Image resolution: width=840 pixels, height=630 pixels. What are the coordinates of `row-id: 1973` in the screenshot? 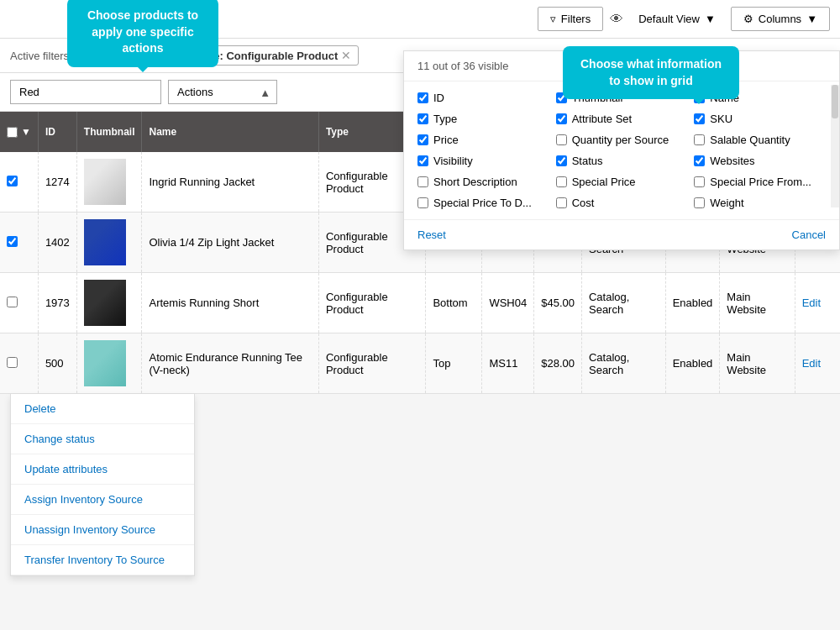 It's located at (57, 303).